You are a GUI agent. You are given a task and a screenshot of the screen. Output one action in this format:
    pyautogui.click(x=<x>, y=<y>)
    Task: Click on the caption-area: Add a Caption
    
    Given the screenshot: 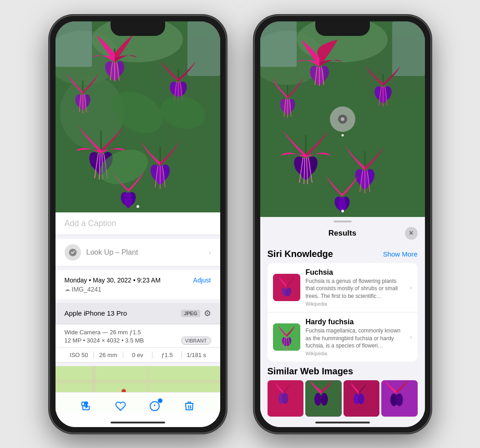 What is the action you would take?
    pyautogui.click(x=138, y=224)
    